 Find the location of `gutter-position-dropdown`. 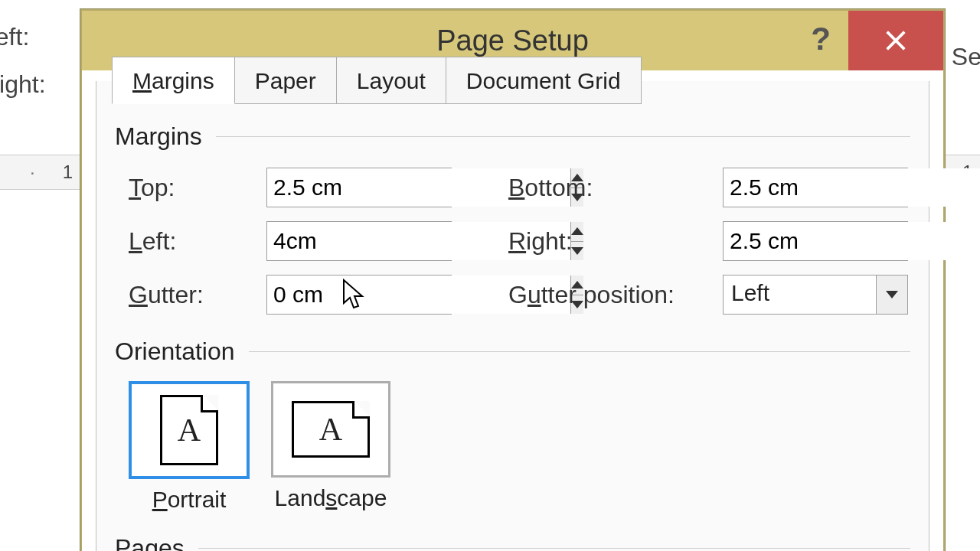

gutter-position-dropdown is located at coordinates (891, 295).